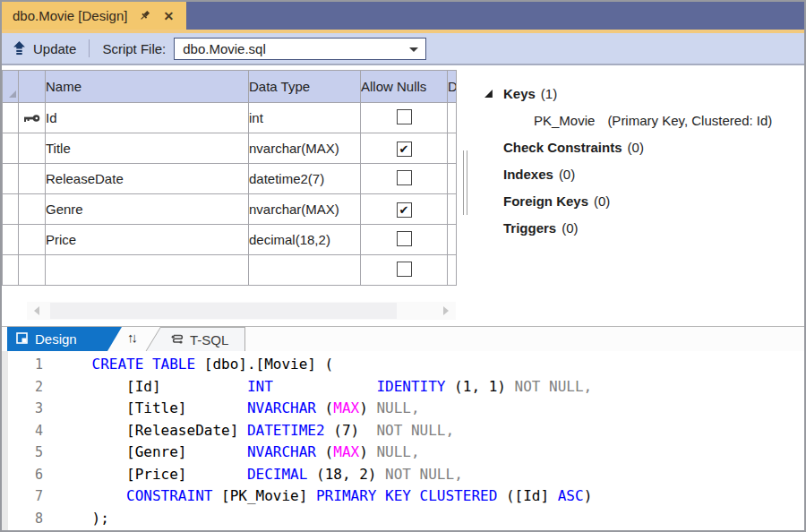 The image size is (806, 532). What do you see at coordinates (628, 93) in the screenshot?
I see `tree-item-keys: Keys(1)` at bounding box center [628, 93].